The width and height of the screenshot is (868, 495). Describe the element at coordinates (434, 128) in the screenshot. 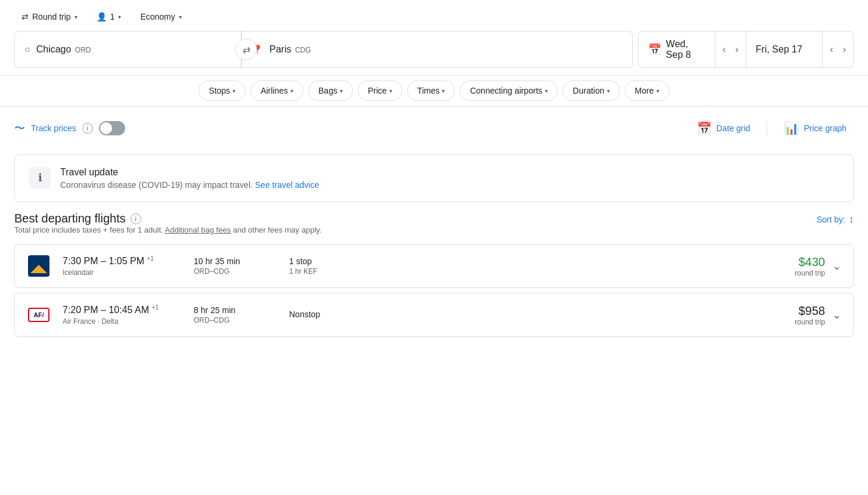

I see `track-prices-row: 〜 Track prices i 📅 Date grid 📊 Price gra…` at that location.